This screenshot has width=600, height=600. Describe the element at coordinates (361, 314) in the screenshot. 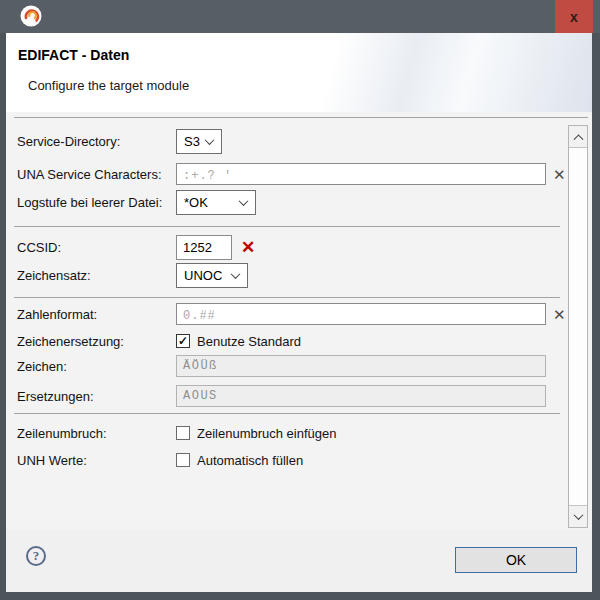

I see `zahlenformat-input` at that location.